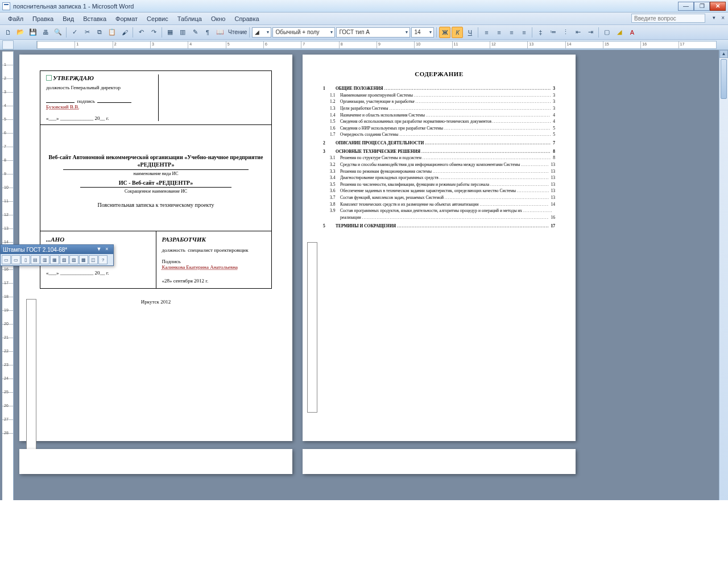  What do you see at coordinates (423, 32) in the screenshot?
I see `font-size-combo: 14` at bounding box center [423, 32].